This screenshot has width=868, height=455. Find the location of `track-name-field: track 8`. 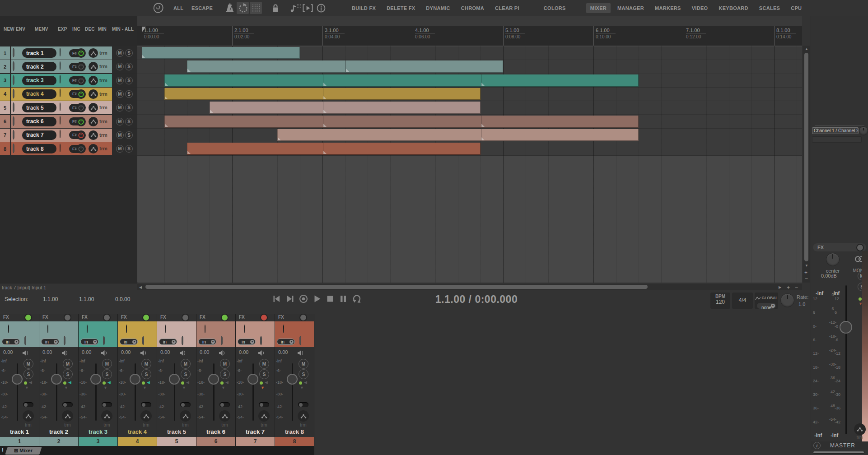

track-name-field: track 8 is located at coordinates (39, 149).